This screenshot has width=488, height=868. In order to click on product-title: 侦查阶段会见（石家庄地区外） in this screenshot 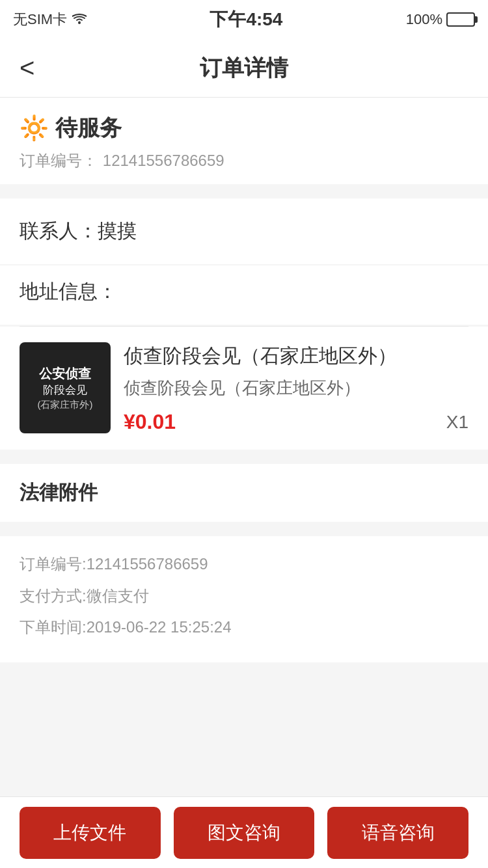, I will do `click(296, 356)`.